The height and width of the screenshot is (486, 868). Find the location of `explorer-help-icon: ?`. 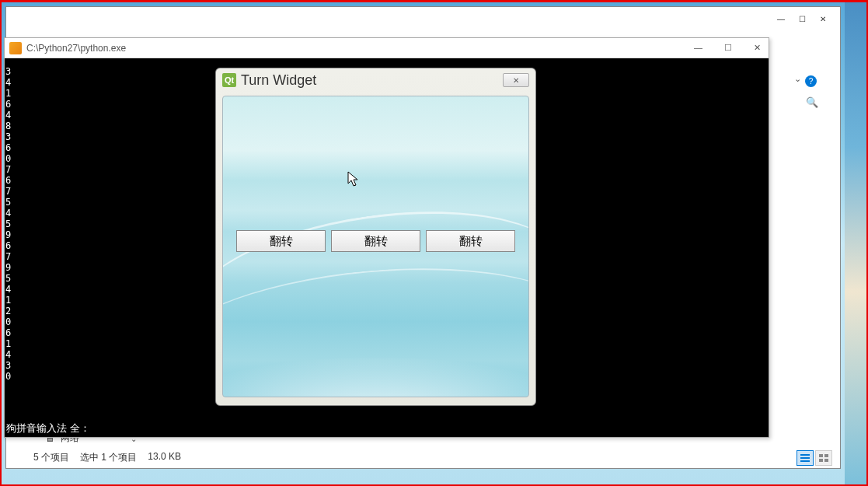

explorer-help-icon: ? is located at coordinates (811, 81).